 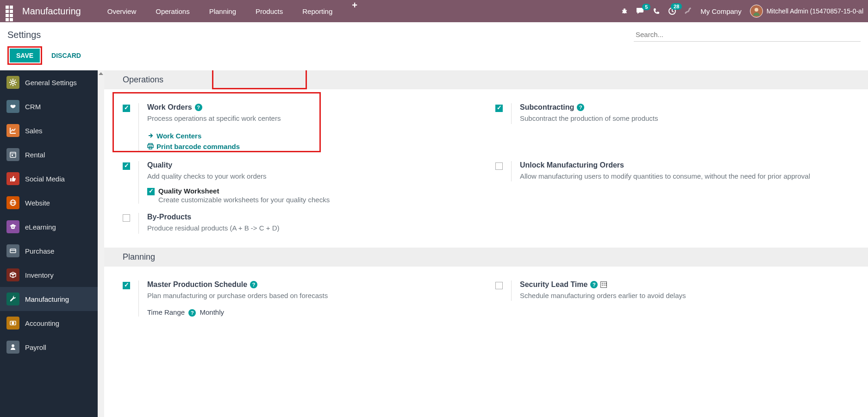 What do you see at coordinates (66, 56) in the screenshot?
I see `discard-button: DISCARD` at bounding box center [66, 56].